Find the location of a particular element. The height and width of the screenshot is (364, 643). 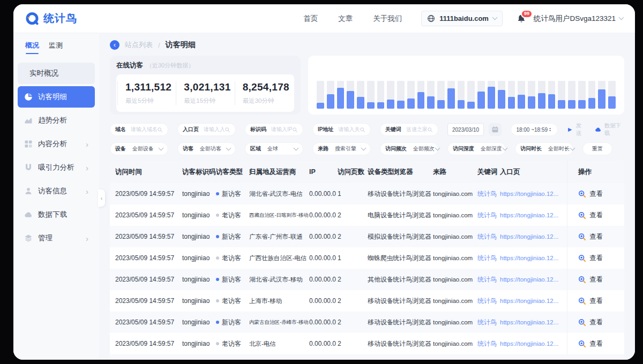

col-entry-page: 入口页 is located at coordinates (534, 172).